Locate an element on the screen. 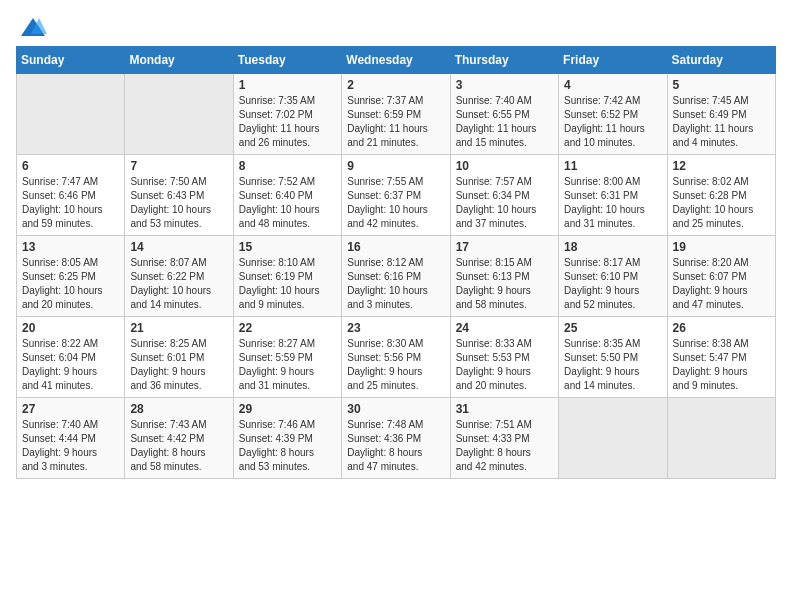  calendar-cell: 27Sunrise: 7:40 AMSunset: 4:44 PMDayligh… is located at coordinates (71, 438).